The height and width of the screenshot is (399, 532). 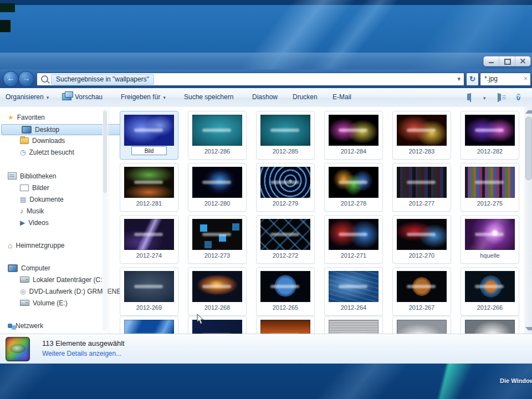 What do you see at coordinates (149, 203) in the screenshot?
I see `file-label: 2012-281` at bounding box center [149, 203].